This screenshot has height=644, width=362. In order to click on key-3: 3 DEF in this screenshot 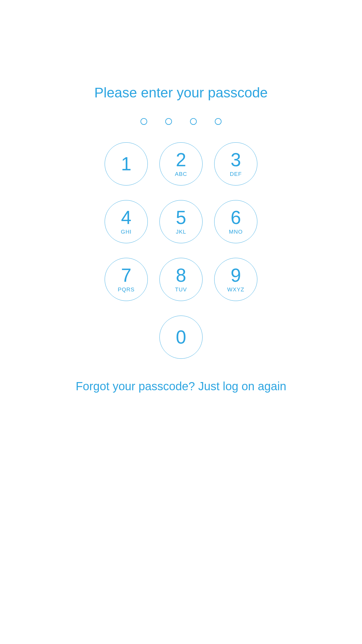, I will do `click(236, 164)`.